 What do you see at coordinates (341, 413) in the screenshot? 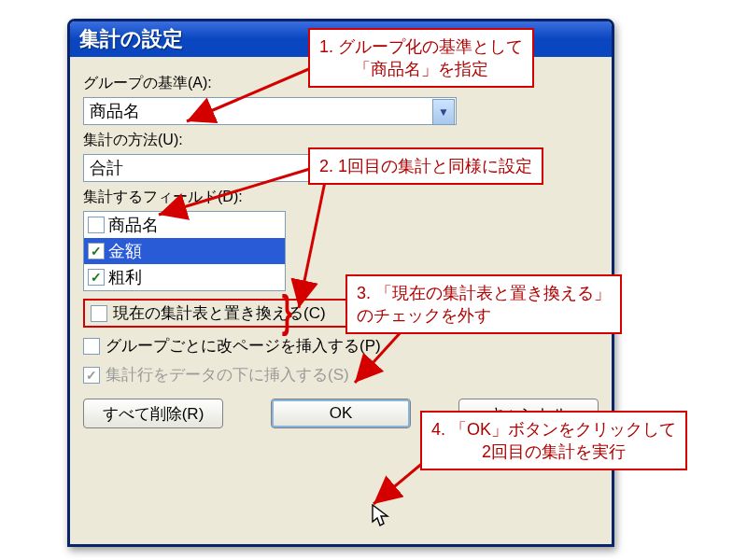
I see `ok-button: OK` at bounding box center [341, 413].